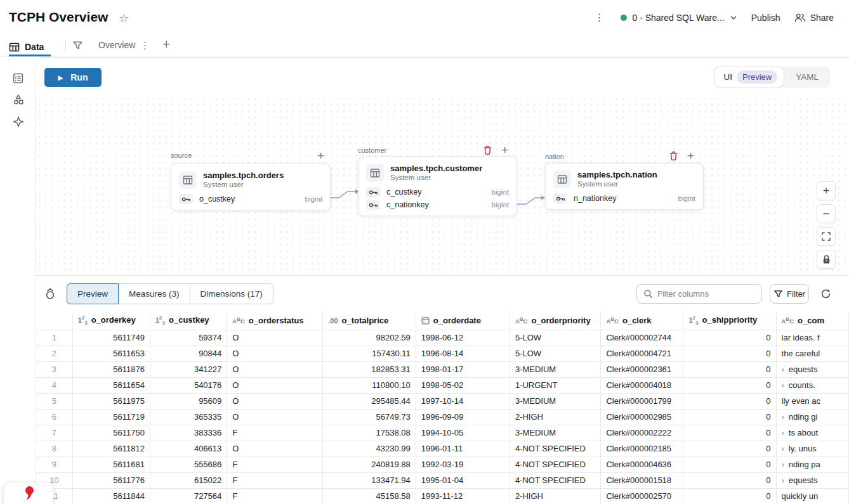  I want to click on cell: 133471.94, so click(369, 481).